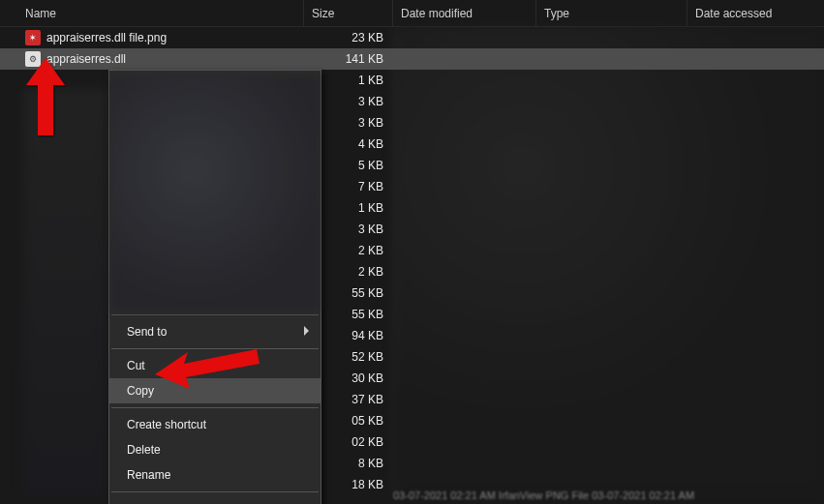 The height and width of the screenshot is (504, 824). Describe the element at coordinates (33, 59) in the screenshot. I see `dll-file-icon: ⚙` at that location.